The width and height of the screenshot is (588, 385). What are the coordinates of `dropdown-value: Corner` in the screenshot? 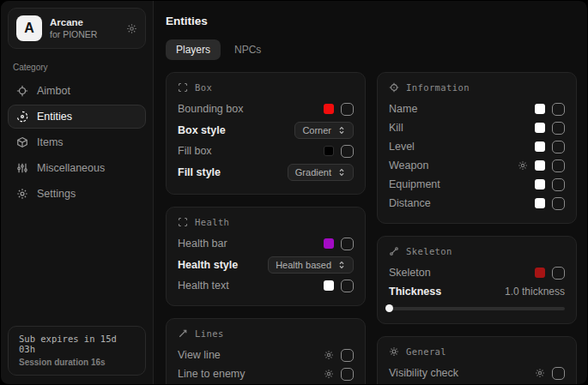 It's located at (317, 130).